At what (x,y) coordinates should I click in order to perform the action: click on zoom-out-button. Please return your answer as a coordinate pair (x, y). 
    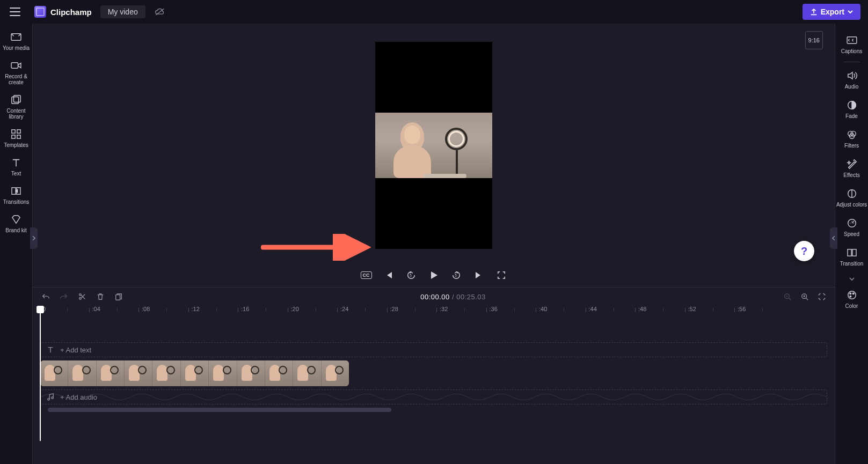
    Looking at the image, I should click on (787, 297).